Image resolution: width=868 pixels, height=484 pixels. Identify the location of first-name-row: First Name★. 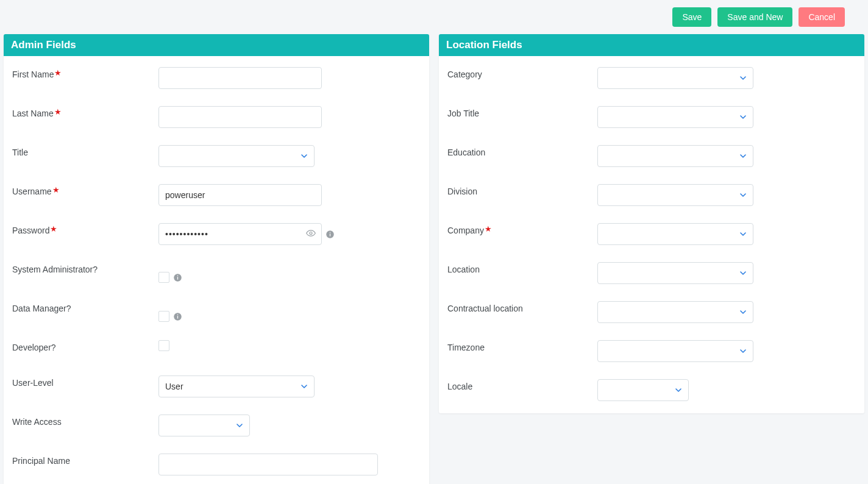
(216, 79).